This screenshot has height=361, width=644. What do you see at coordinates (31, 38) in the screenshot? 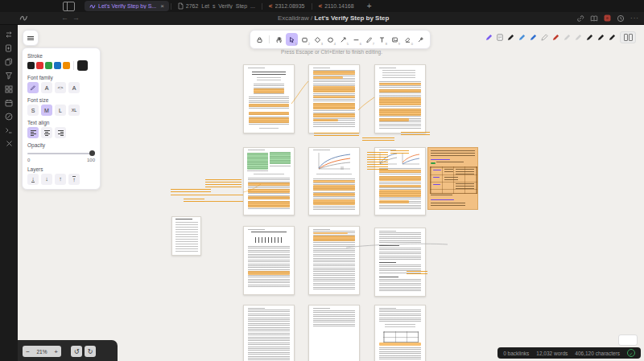
I see `menu-button` at bounding box center [31, 38].